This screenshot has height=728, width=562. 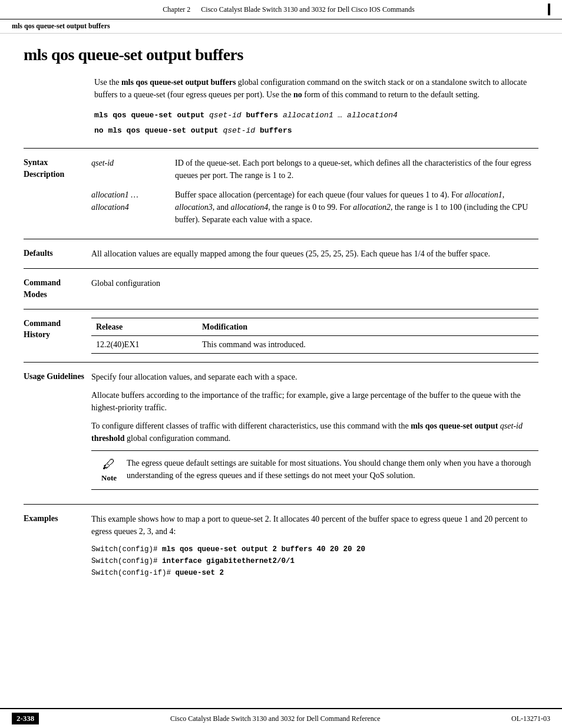 I want to click on code-line-1: Switch(config)# mls qos queue-set output…, so click(x=315, y=549).